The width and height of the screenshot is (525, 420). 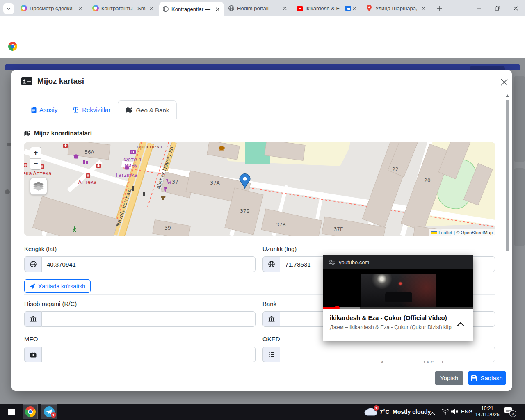 What do you see at coordinates (487, 378) in the screenshot?
I see `save-button: Saqlash` at bounding box center [487, 378].